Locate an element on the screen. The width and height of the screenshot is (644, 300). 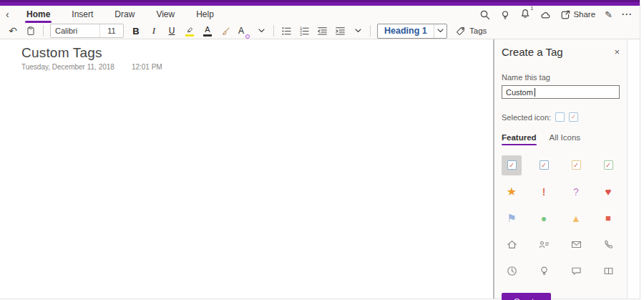
tab-draw: Draw is located at coordinates (125, 14).